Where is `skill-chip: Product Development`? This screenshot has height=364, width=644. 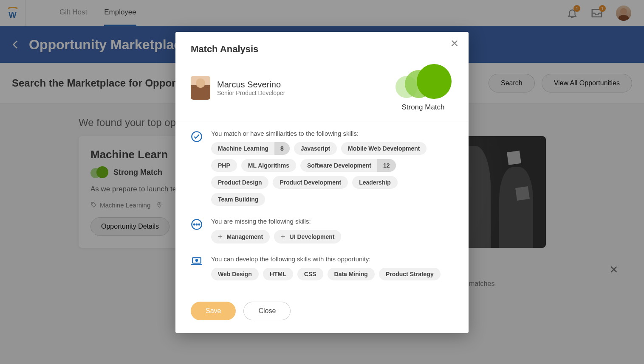 skill-chip: Product Development is located at coordinates (310, 182).